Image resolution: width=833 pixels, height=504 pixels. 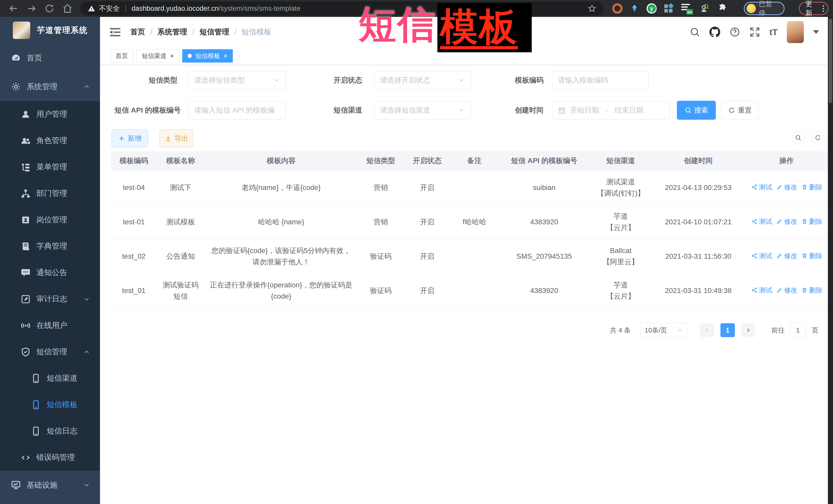 What do you see at coordinates (830, 61) in the screenshot?
I see `scrollbar-thumb` at bounding box center [830, 61].